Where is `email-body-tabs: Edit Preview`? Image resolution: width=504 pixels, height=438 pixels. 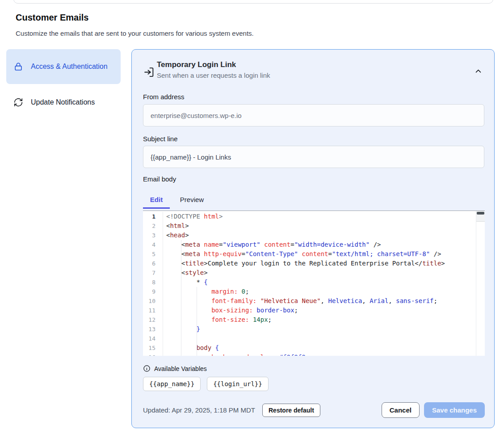
email-body-tabs: Edit Preview is located at coordinates (179, 201).